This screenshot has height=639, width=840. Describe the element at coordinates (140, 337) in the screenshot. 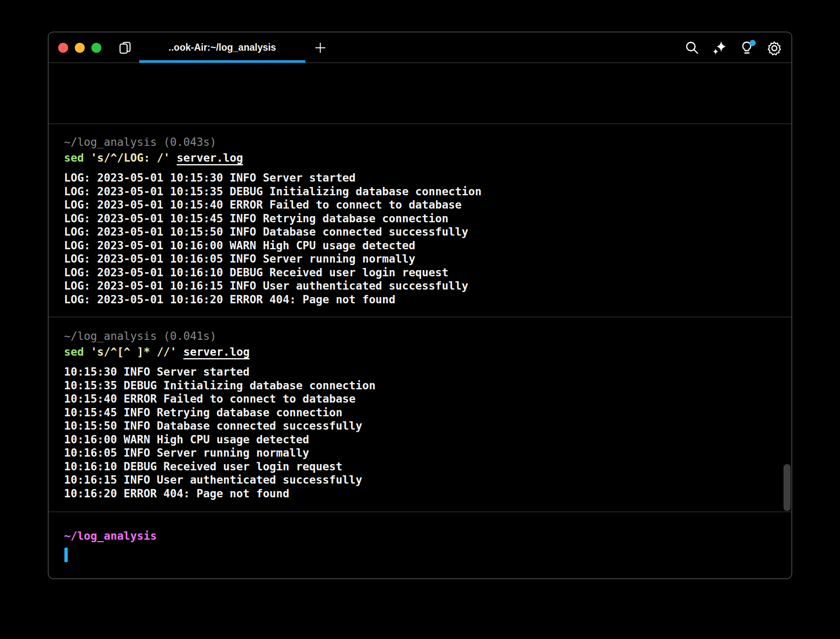

I see `block2-header: ~/log_analysis (0.041s)` at that location.